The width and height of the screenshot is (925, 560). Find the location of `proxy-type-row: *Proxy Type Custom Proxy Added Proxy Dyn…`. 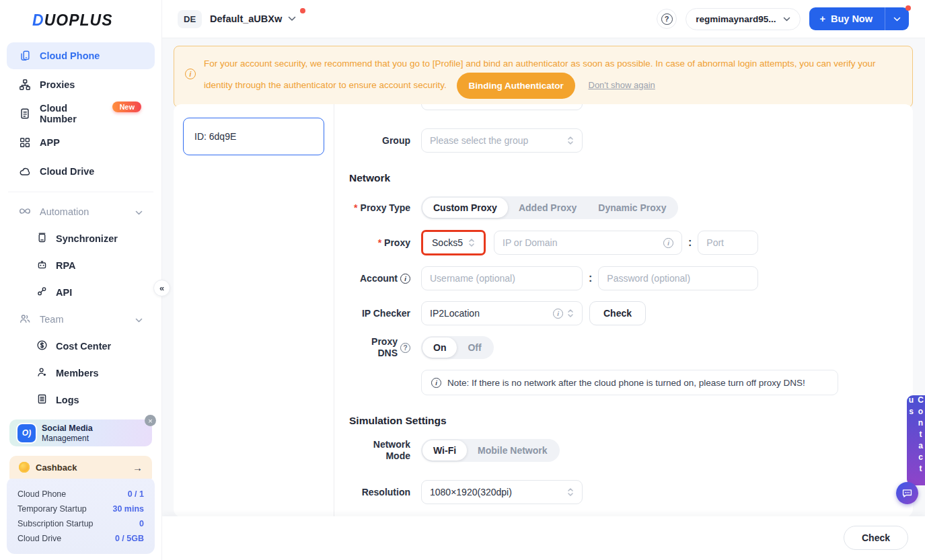

proxy-type-row: *Proxy Type Custom Proxy Added Proxy Dyn… is located at coordinates (631, 208).